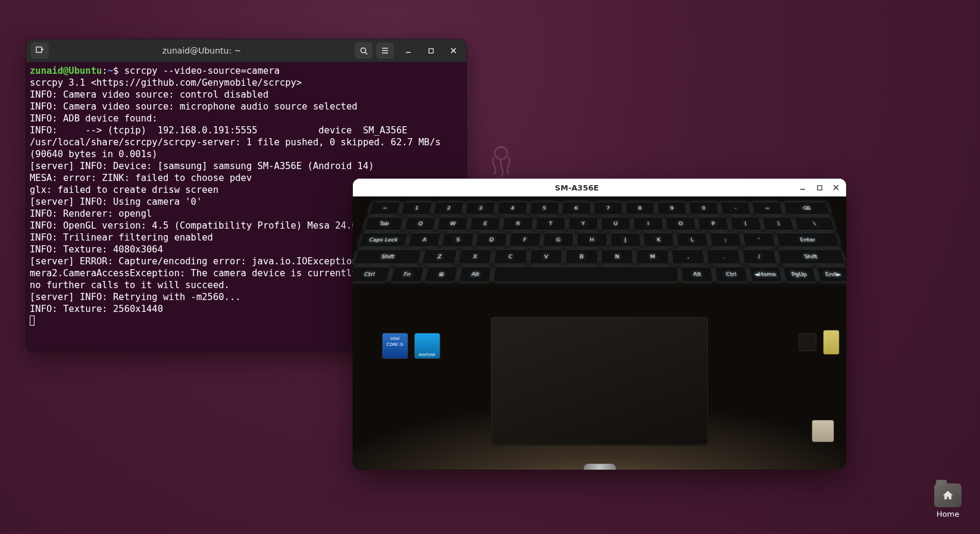  I want to click on home-label: Home, so click(948, 514).